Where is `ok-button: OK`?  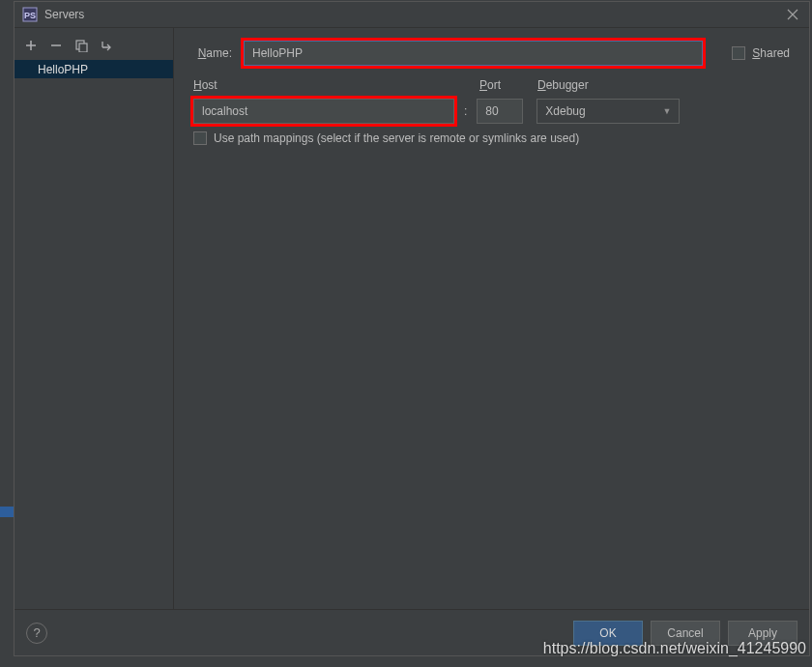
ok-button: OK is located at coordinates (608, 633).